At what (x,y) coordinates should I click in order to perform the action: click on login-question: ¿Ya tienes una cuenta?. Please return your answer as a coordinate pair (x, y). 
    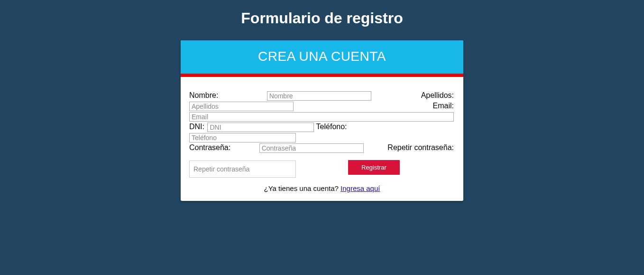
    Looking at the image, I should click on (303, 188).